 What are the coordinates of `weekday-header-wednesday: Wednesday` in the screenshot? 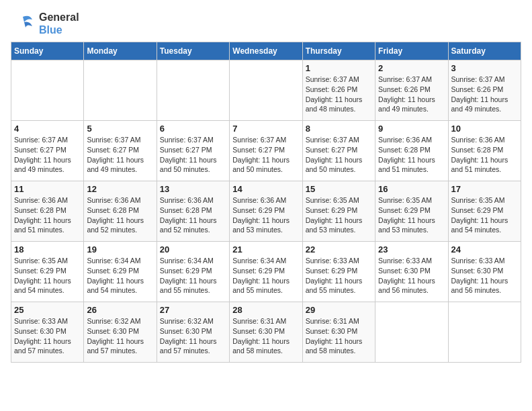 It's located at (266, 51).